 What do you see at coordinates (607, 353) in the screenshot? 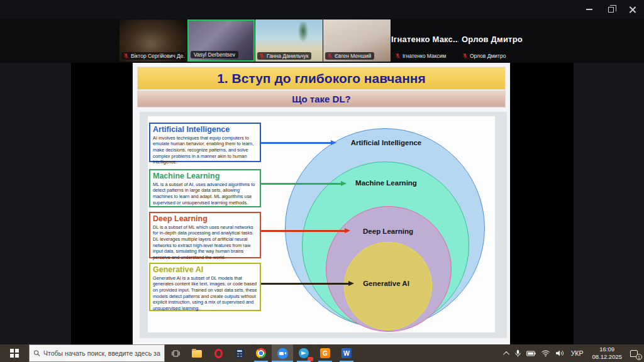
I see `tray-clock: 16:09 08.12.2025` at bounding box center [607, 353].